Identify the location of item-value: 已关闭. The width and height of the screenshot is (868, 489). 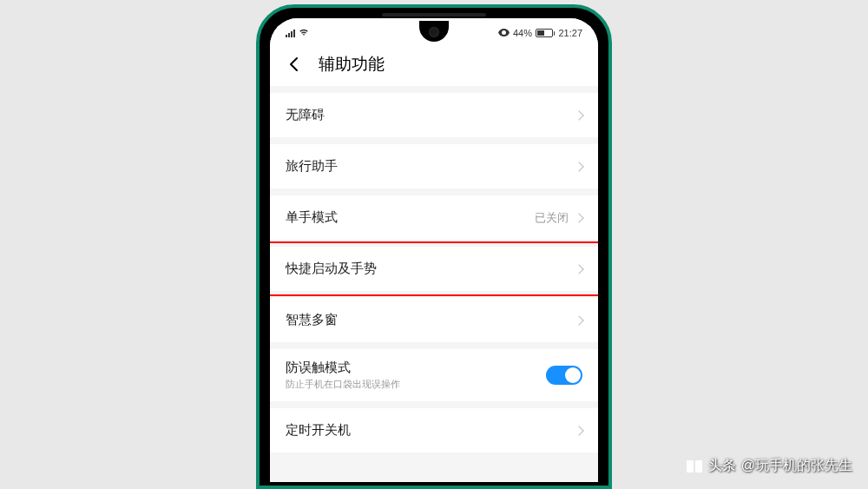
(552, 218).